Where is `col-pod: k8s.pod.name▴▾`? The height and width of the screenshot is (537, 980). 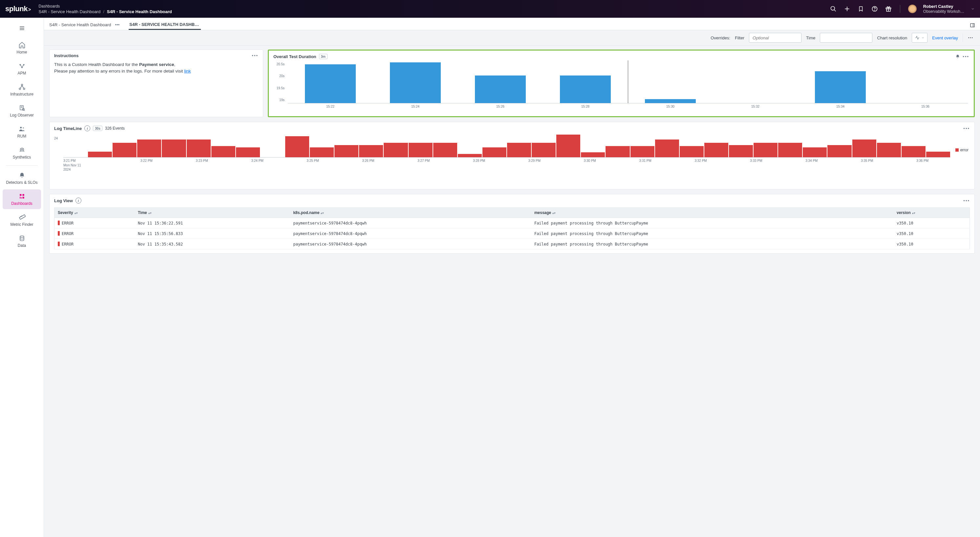
col-pod: k8s.pod.name▴▾ is located at coordinates (410, 213).